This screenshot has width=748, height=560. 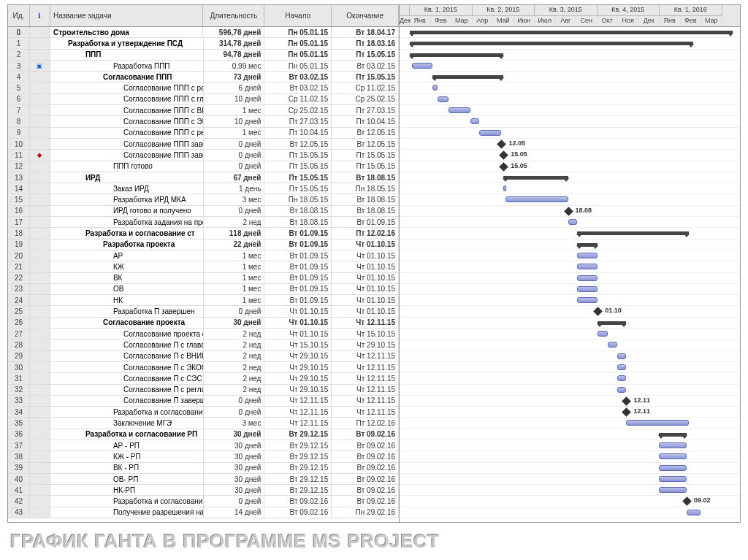 I want to click on task-name: АР, so click(x=127, y=256).